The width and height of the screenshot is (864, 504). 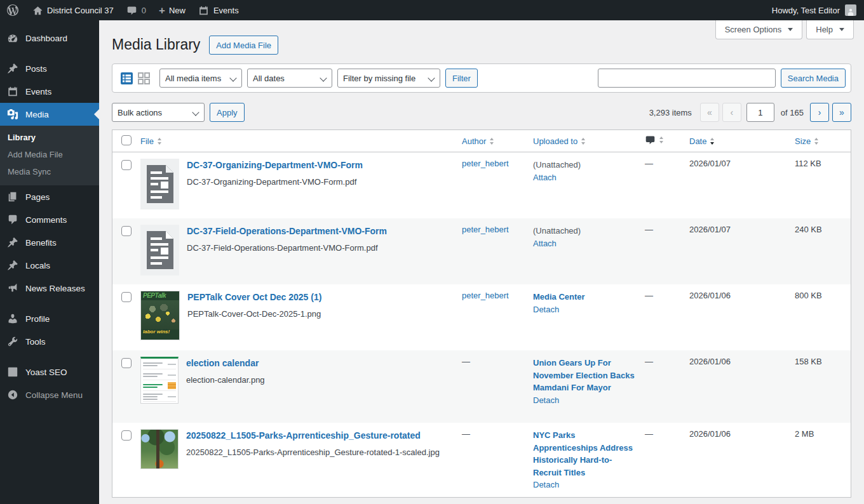 What do you see at coordinates (842, 29) in the screenshot?
I see `chevron-down-icon` at bounding box center [842, 29].